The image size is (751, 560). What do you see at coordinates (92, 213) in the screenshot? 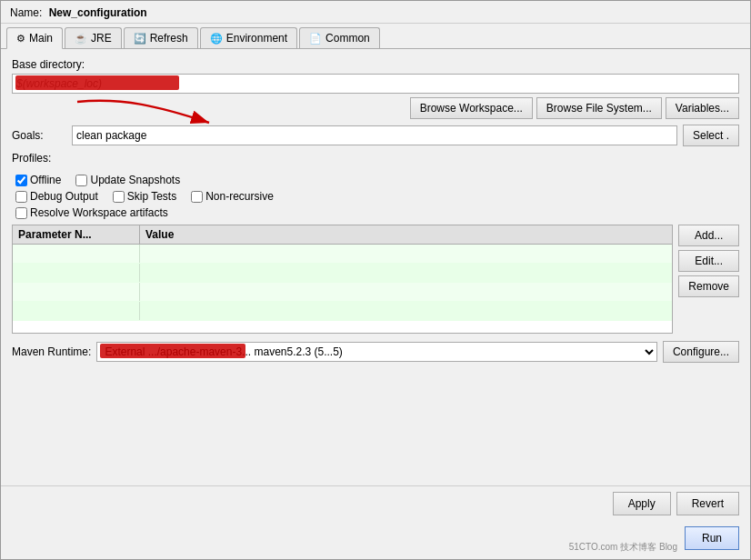
I see `resolve-workspace-checkbox-item: Resolve Workspace artifacts` at bounding box center [92, 213].